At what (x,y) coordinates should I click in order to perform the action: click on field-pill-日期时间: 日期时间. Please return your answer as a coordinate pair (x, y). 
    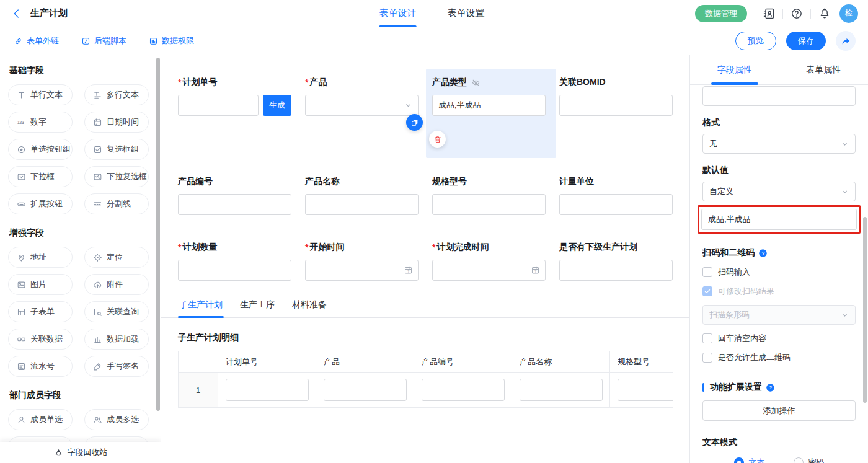
    Looking at the image, I should click on (117, 122).